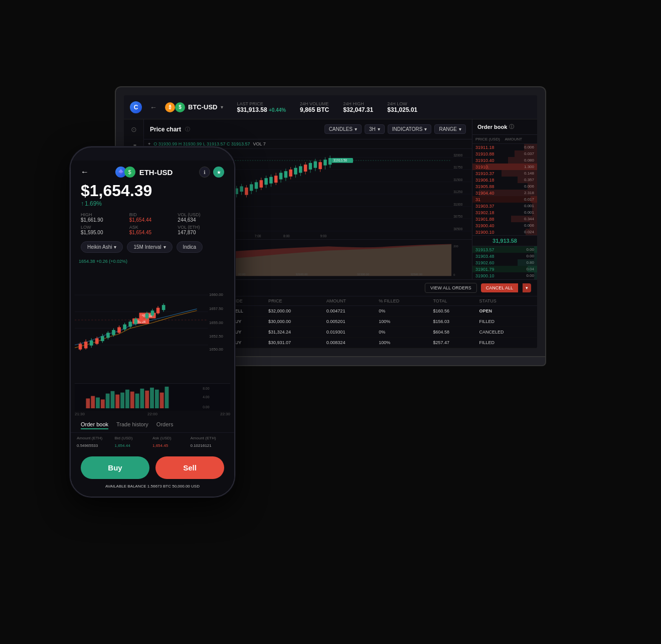 The width and height of the screenshot is (661, 644). Describe the element at coordinates (206, 407) in the screenshot. I see `svg-text: 0.00` at that location.